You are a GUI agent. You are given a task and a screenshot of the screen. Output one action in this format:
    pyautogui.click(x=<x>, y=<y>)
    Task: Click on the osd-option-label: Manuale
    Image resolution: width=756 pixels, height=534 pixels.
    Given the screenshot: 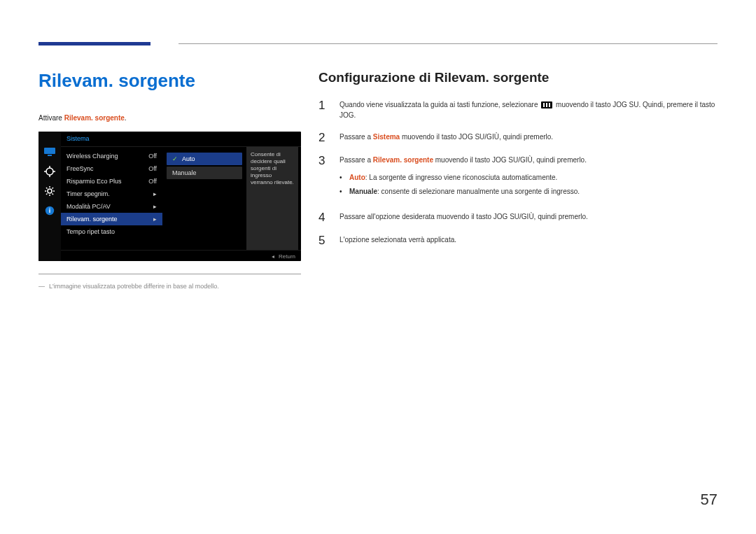 What is the action you would take?
    pyautogui.click(x=185, y=173)
    